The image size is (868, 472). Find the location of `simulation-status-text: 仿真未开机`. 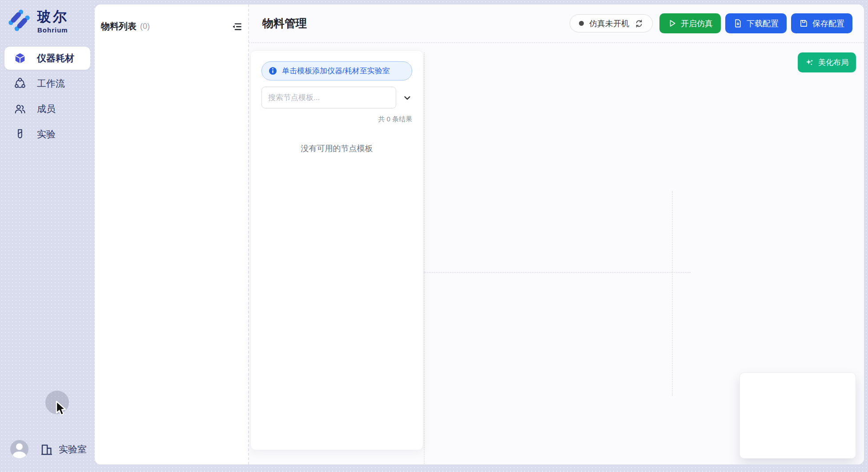

simulation-status-text: 仿真未开机 is located at coordinates (609, 24).